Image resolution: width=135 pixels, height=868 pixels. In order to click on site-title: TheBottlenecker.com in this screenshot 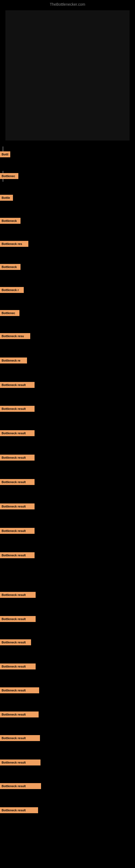, I will do `click(68, 4)`.